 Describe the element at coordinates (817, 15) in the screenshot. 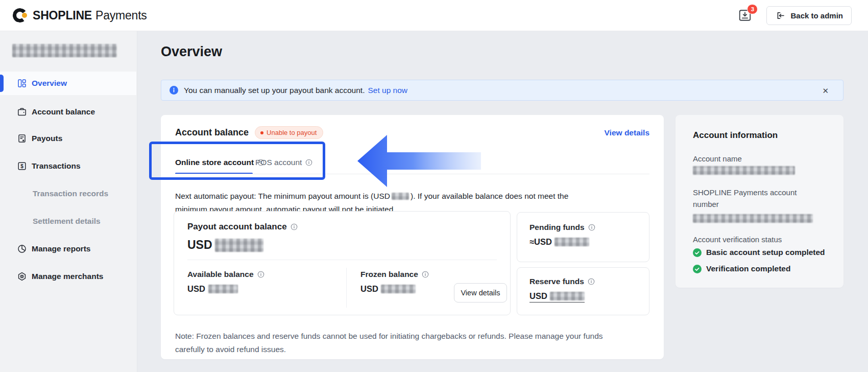

I see `back-to-admin-label: Back to admin` at that location.